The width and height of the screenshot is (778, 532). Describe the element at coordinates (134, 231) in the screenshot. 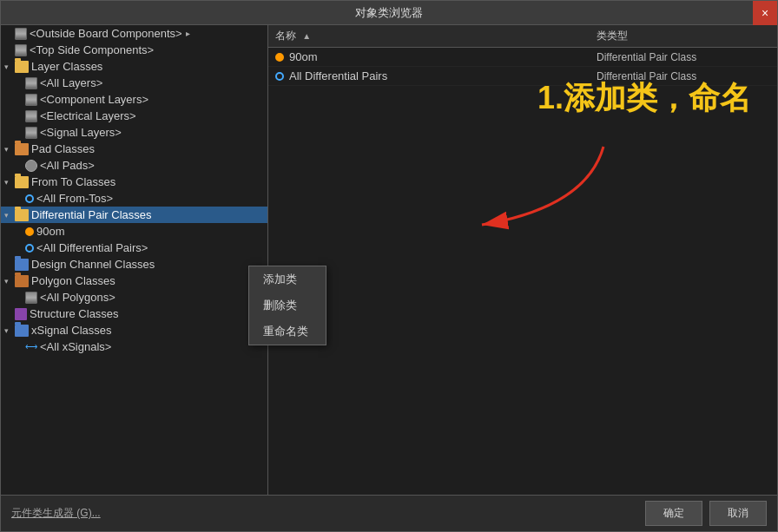

I see `tree-item-90om: 90om` at that location.